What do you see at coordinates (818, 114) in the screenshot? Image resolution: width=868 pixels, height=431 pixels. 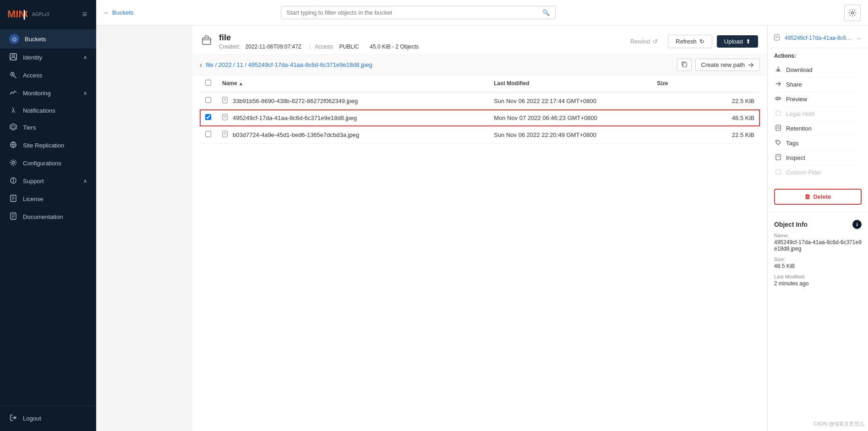 I see `rp-legal-hold-action: Legal Hold` at bounding box center [818, 114].